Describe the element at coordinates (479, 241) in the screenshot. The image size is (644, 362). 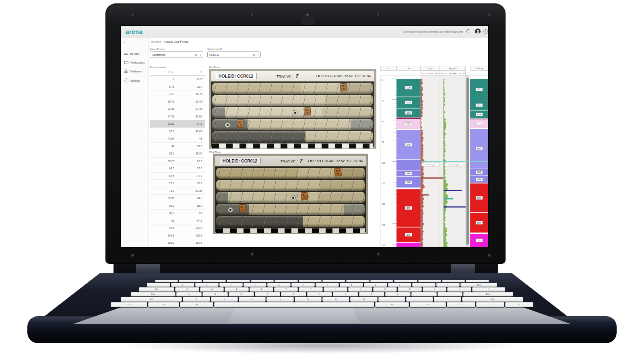
I see `svg-text: DIS` at that location.